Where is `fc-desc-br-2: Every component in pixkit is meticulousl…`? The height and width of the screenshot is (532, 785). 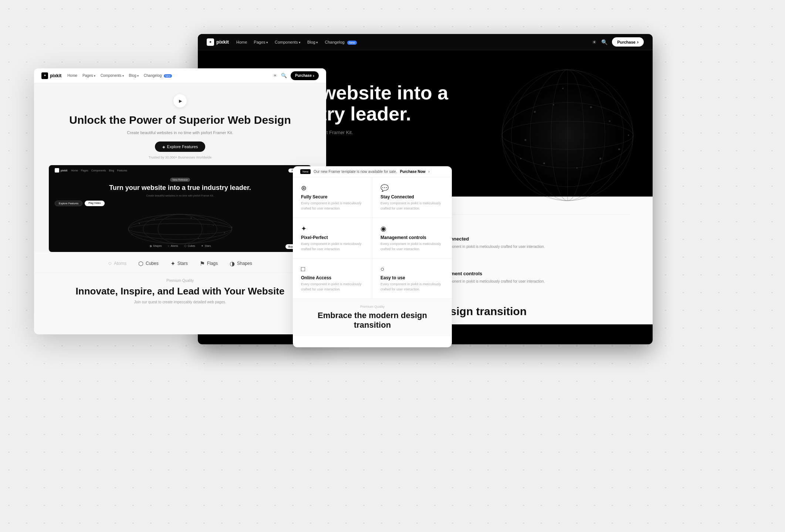 fc-desc-br-2: Every component in pixkit is meticulousl… is located at coordinates (332, 247).